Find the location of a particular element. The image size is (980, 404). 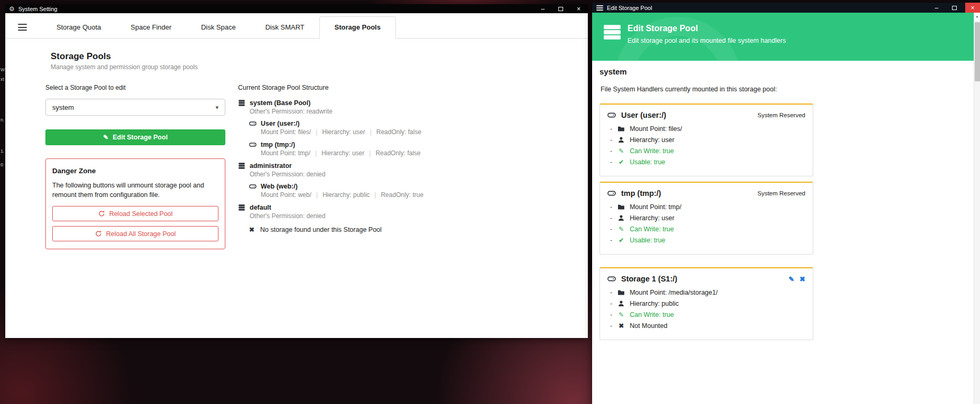

handler-mount-point: Mount Point: /media/storage1/ is located at coordinates (708, 293).